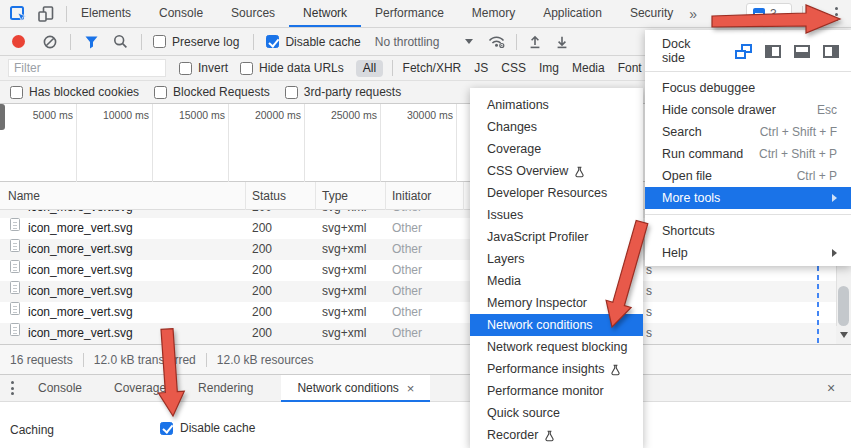  Describe the element at coordinates (15, 246) in the screenshot. I see `file-icon` at that location.